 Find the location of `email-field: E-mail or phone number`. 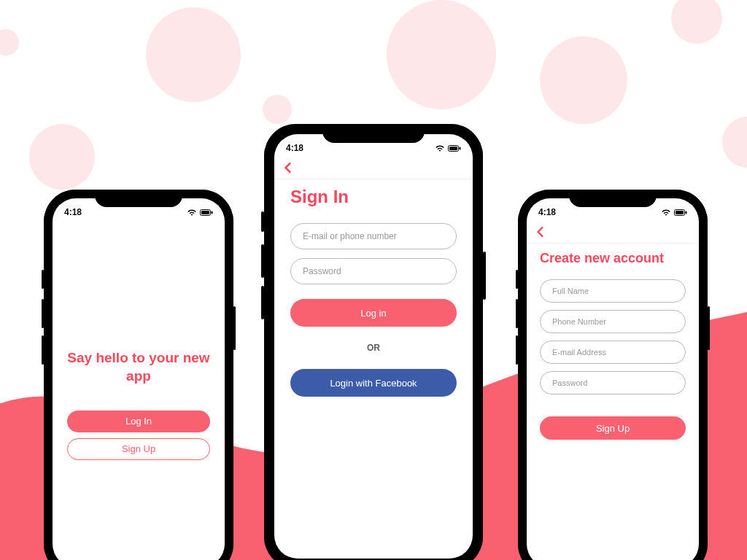

email-field: E-mail or phone number is located at coordinates (374, 236).